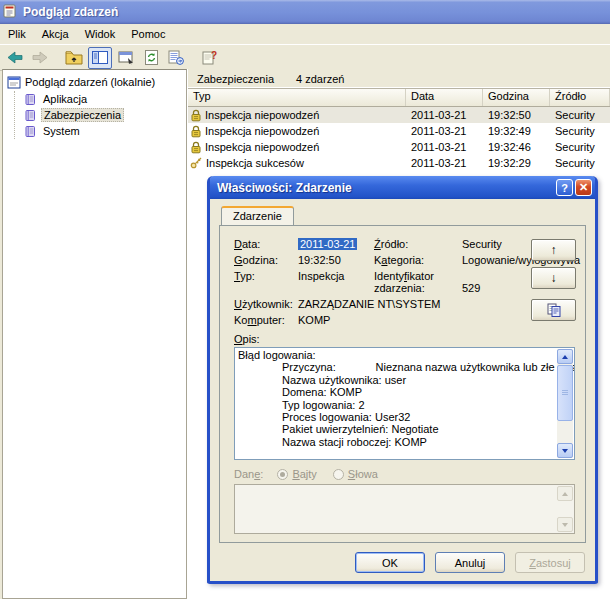  What do you see at coordinates (564, 188) in the screenshot?
I see `dialog-help-icon: ?` at bounding box center [564, 188].